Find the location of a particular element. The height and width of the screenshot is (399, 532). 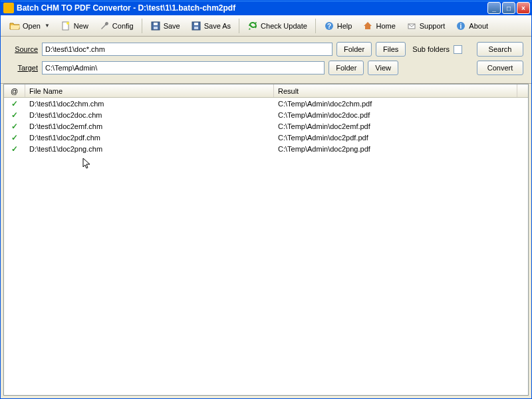

table-row: ✓ D:\test\1\doc2png.chm C:\Temp\Admin\do… is located at coordinates (266, 149).